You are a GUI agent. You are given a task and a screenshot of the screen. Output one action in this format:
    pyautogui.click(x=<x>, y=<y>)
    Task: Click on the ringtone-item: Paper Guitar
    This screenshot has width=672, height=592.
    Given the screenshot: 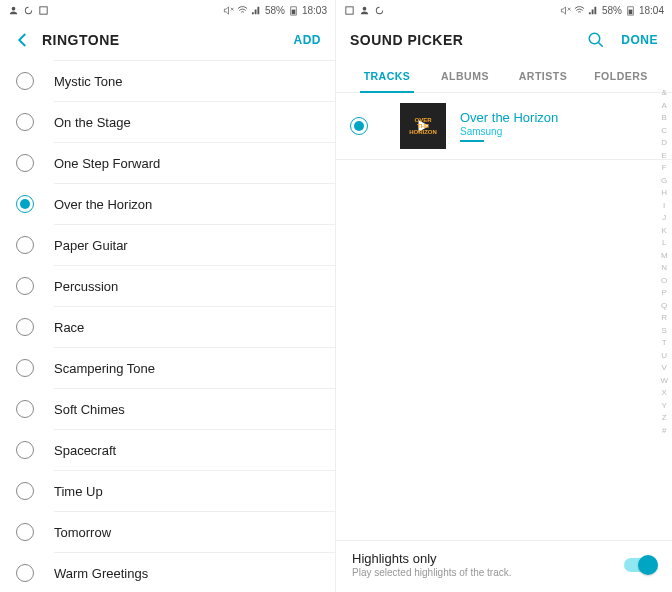 What is the action you would take?
    pyautogui.click(x=168, y=245)
    